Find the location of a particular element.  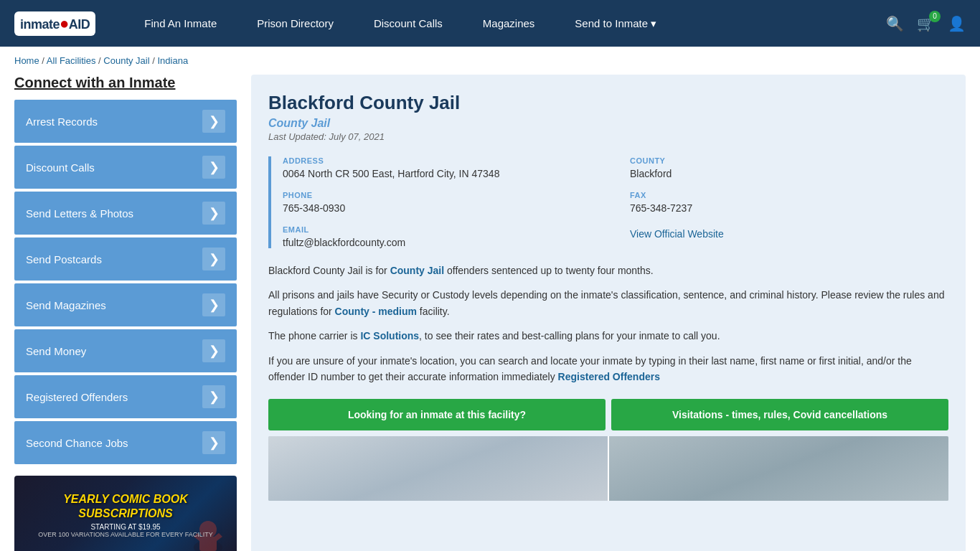

nav-send-to-inmate: Send to Inmate ▾ is located at coordinates (616, 23).